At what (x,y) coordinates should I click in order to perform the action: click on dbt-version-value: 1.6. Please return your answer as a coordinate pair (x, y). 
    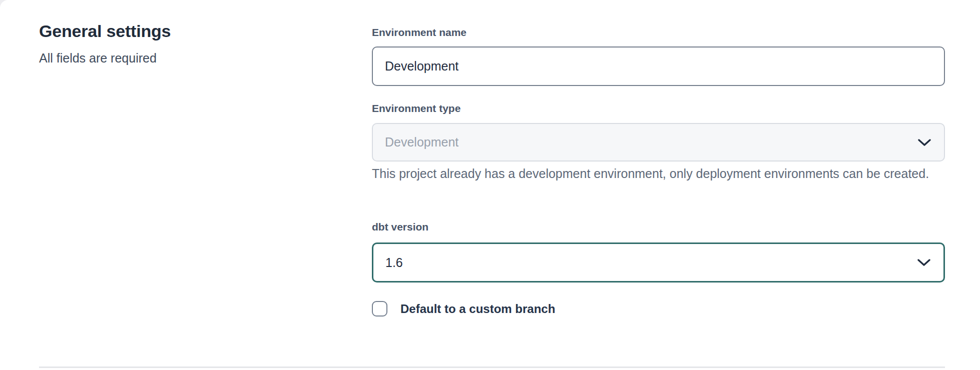
    Looking at the image, I should click on (659, 263).